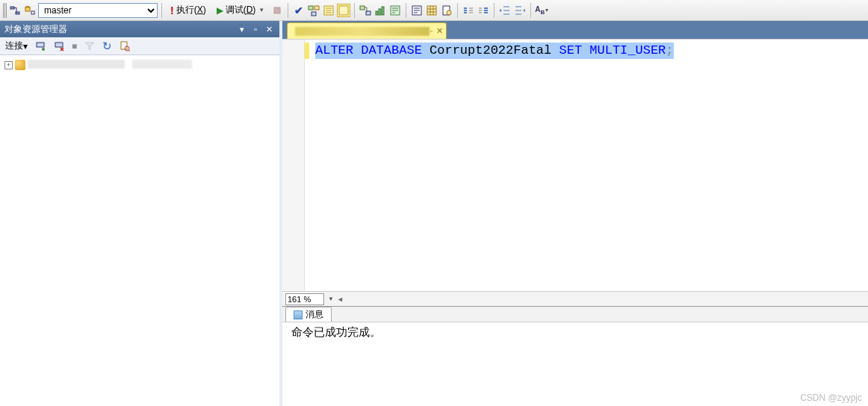 The height and width of the screenshot is (406, 868). Describe the element at coordinates (188, 10) in the screenshot. I see `execute-button: ! 执行(X)` at that location.